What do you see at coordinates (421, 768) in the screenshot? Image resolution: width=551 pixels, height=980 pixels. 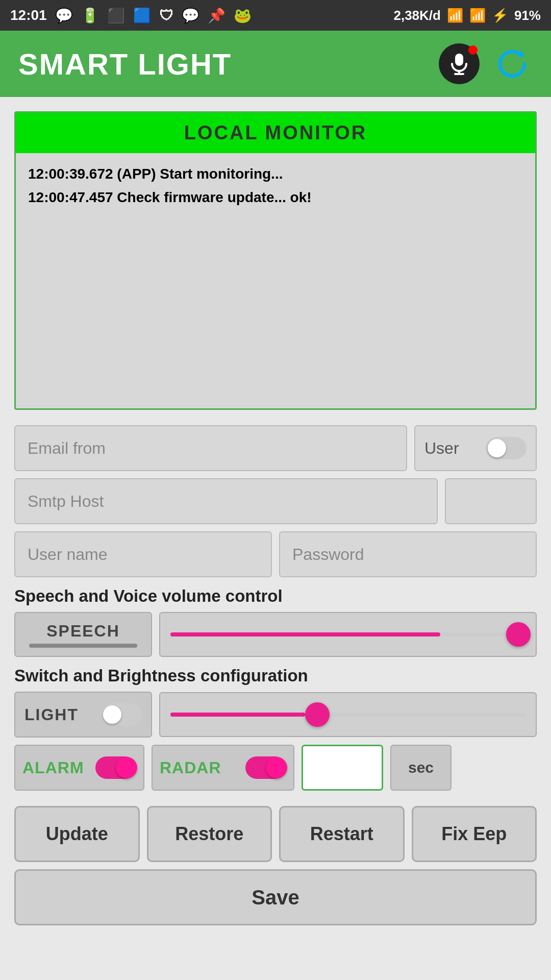 I see `sec-label-box: sec` at bounding box center [421, 768].